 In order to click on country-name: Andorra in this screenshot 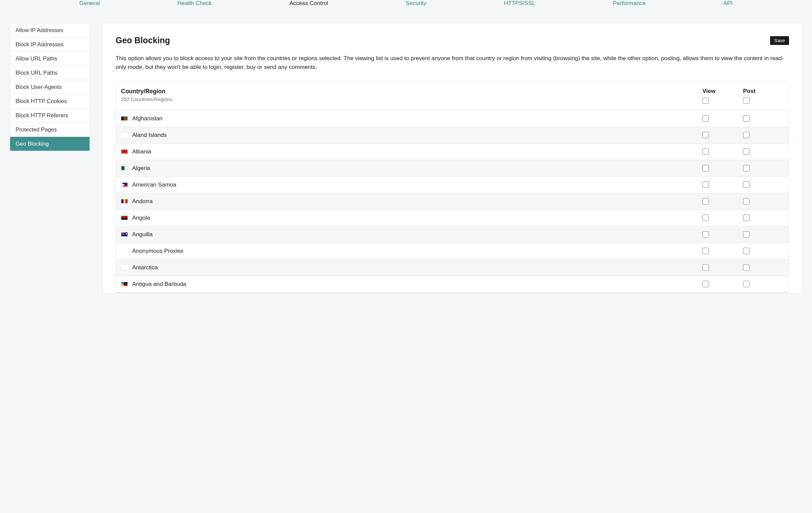, I will do `click(142, 201)`.